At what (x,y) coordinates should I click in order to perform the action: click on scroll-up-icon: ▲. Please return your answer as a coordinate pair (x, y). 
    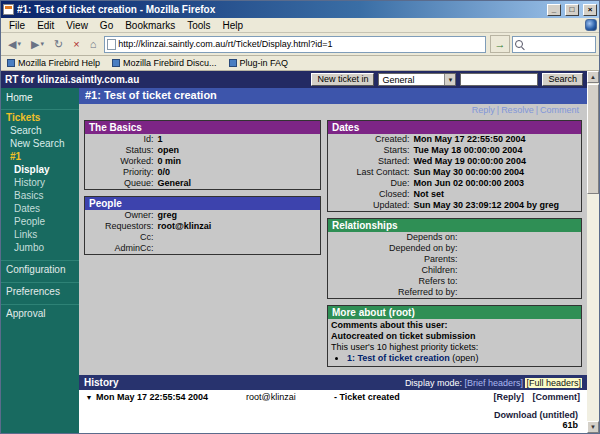
    Looking at the image, I should click on (593, 77).